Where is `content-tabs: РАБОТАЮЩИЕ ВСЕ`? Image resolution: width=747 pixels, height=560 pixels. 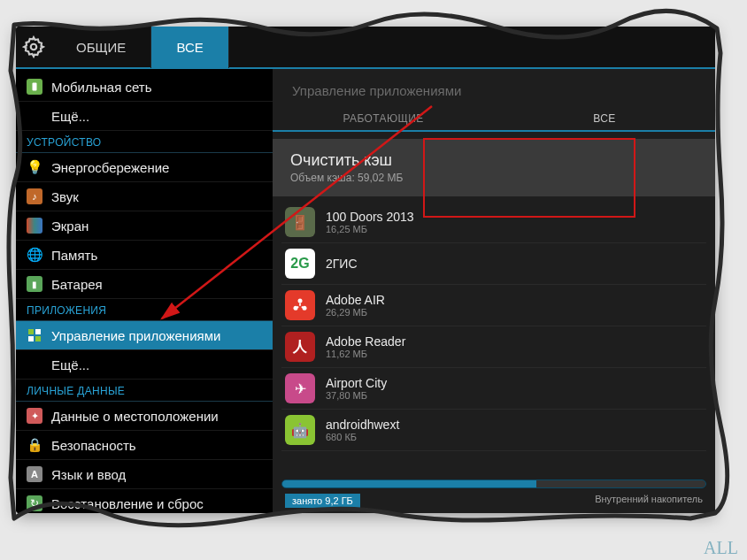 content-tabs: РАБОТАЮЩИЕ ВСЕ is located at coordinates (494, 119).